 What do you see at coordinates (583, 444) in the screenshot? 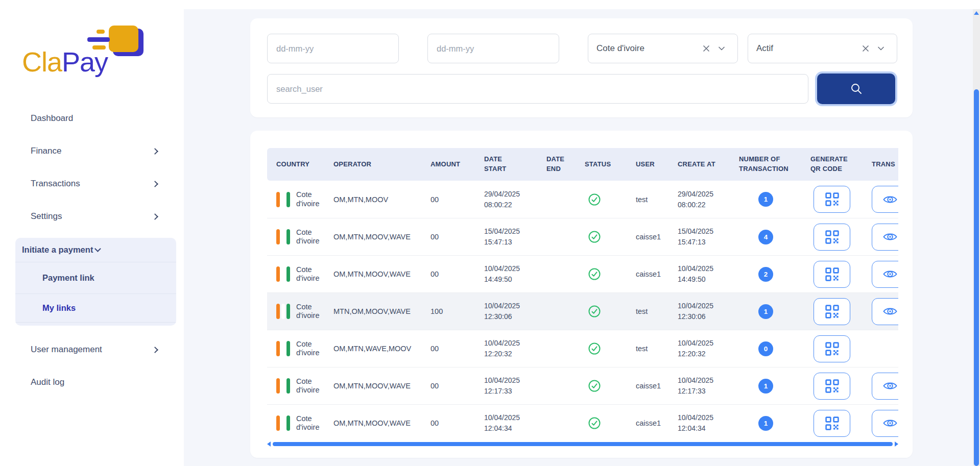
I see `horizontal-scrollbar-thumb` at bounding box center [583, 444].